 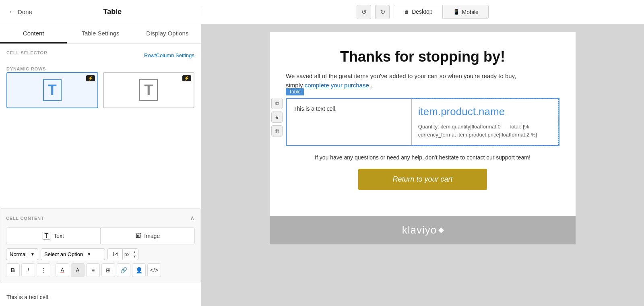 What do you see at coordinates (100, 34) in the screenshot?
I see `tab-table-settings: Table Settings` at bounding box center [100, 34].